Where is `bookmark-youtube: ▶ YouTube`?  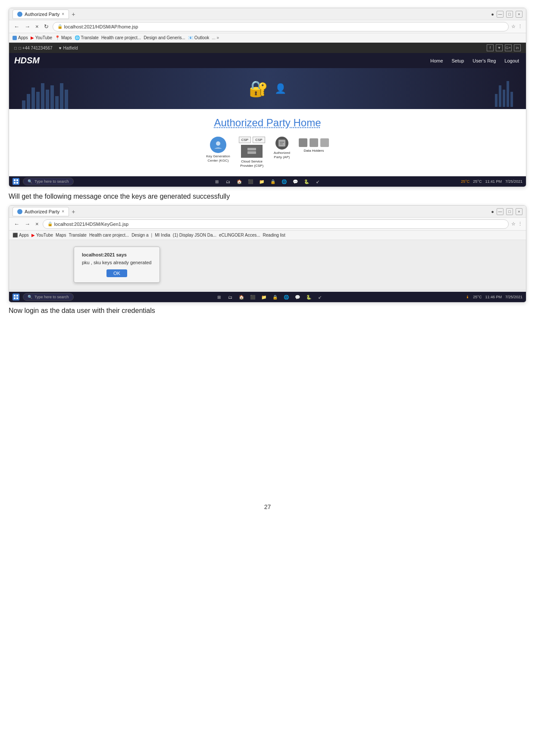
bookmark-youtube: ▶ YouTube is located at coordinates (41, 38).